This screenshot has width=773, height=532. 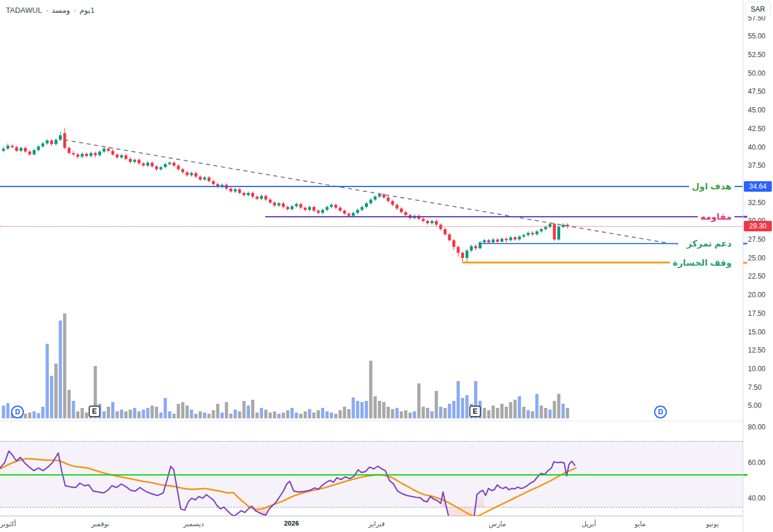 What do you see at coordinates (716, 217) in the screenshot?
I see `drawing-label-resistance: مقاومه` at bounding box center [716, 217].